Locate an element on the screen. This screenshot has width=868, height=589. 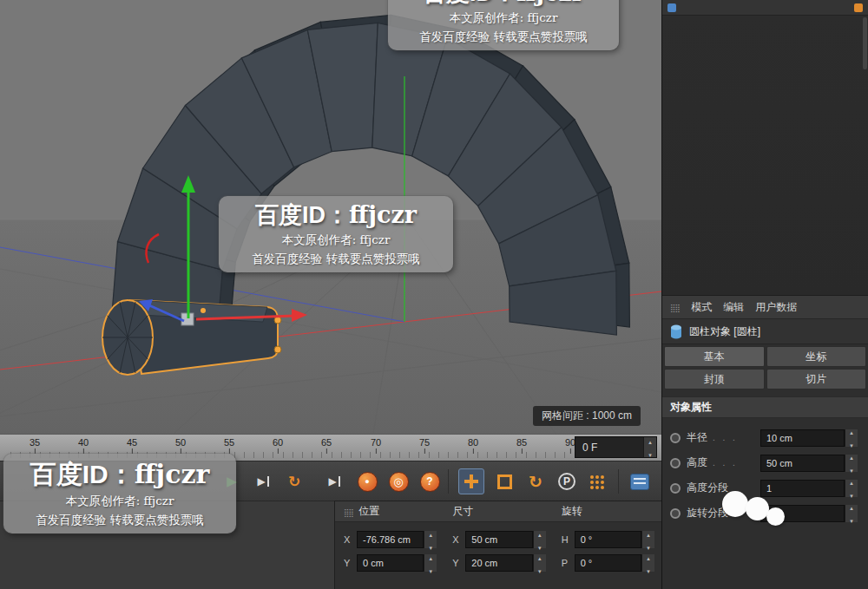
panel-header-blue-icon is located at coordinates (672, 8).